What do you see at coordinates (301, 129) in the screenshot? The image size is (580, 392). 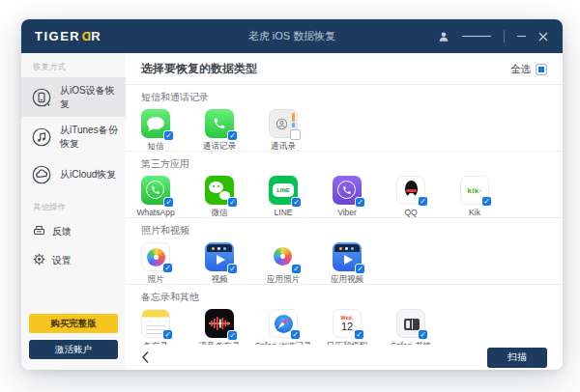 I see `data-type-item: 通讯录` at bounding box center [301, 129].